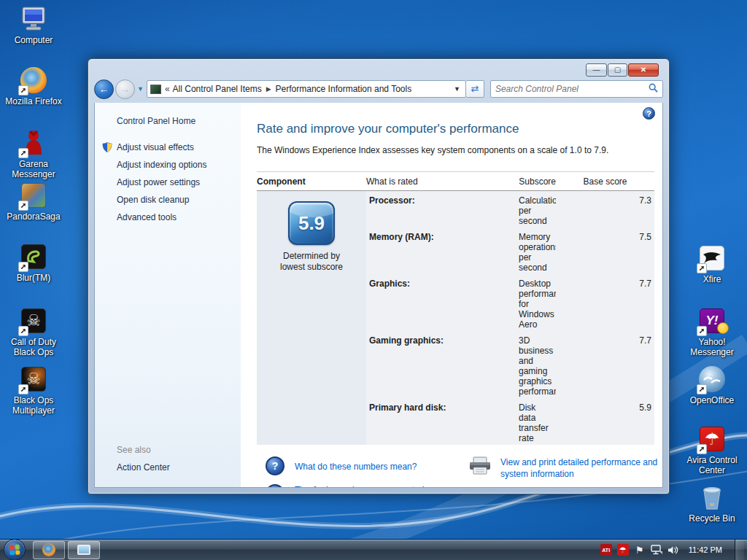 Image resolution: width=747 pixels, height=560 pixels. Describe the element at coordinates (535, 251) in the screenshot. I see `table-row-rated: Memory operations per second` at that location.